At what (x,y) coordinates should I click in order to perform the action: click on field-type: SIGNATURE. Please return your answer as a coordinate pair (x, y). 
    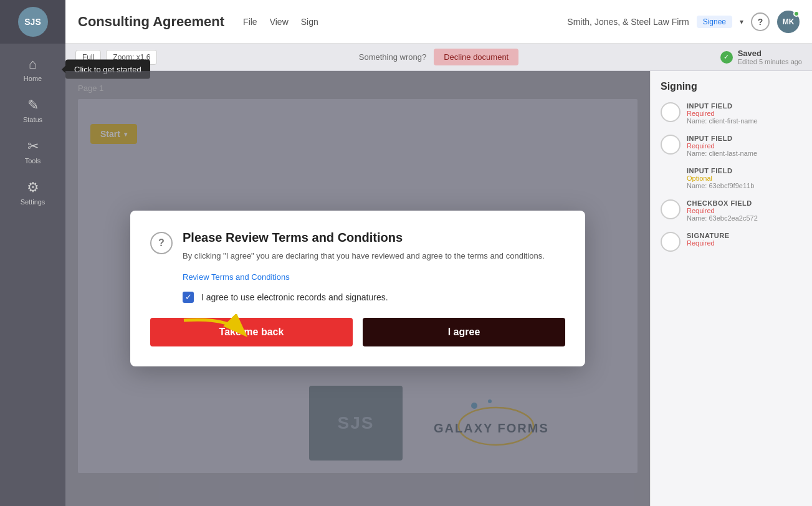
    Looking at the image, I should click on (708, 236).